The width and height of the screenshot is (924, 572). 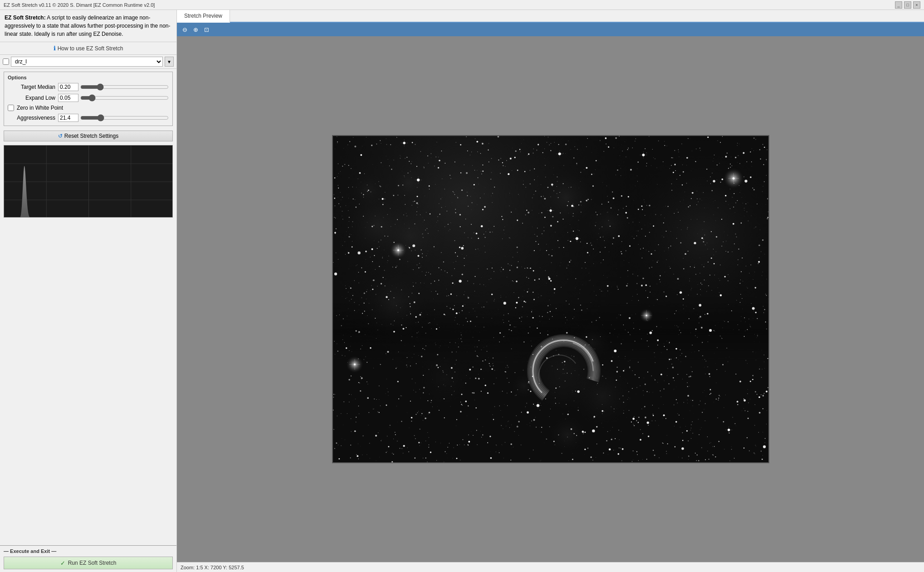 What do you see at coordinates (899, 5) in the screenshot?
I see `minimize-button: _` at bounding box center [899, 5].